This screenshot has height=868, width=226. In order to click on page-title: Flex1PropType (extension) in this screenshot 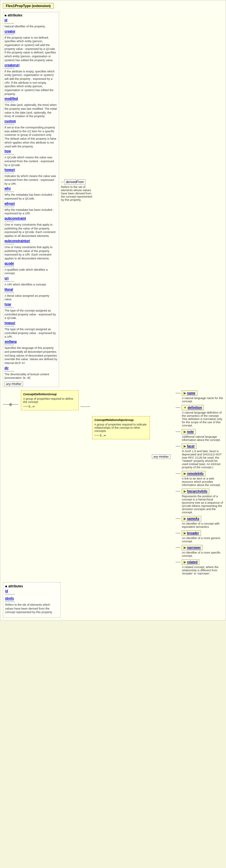, I will do `click(28, 6)`.